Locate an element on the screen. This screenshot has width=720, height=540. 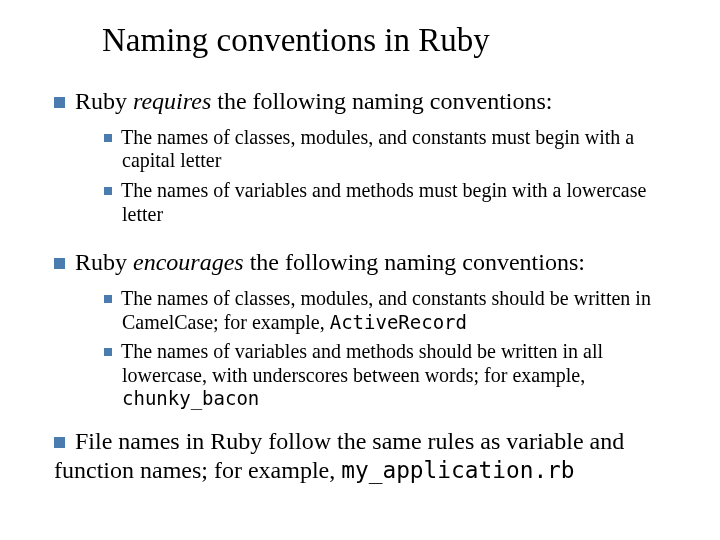
slide-title: Naming conventions in Ruby is located at coordinates (360, 40).